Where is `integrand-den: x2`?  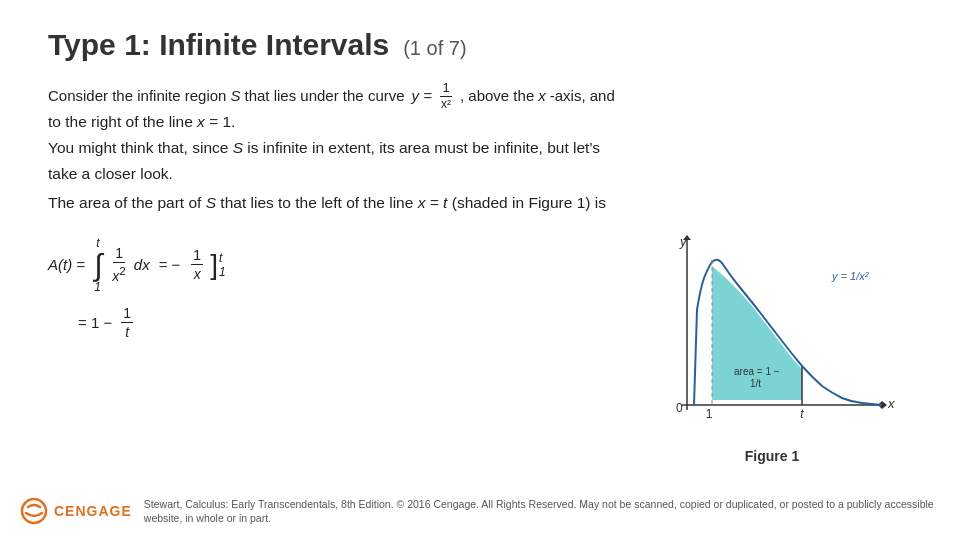 integrand-den: x2 is located at coordinates (118, 274).